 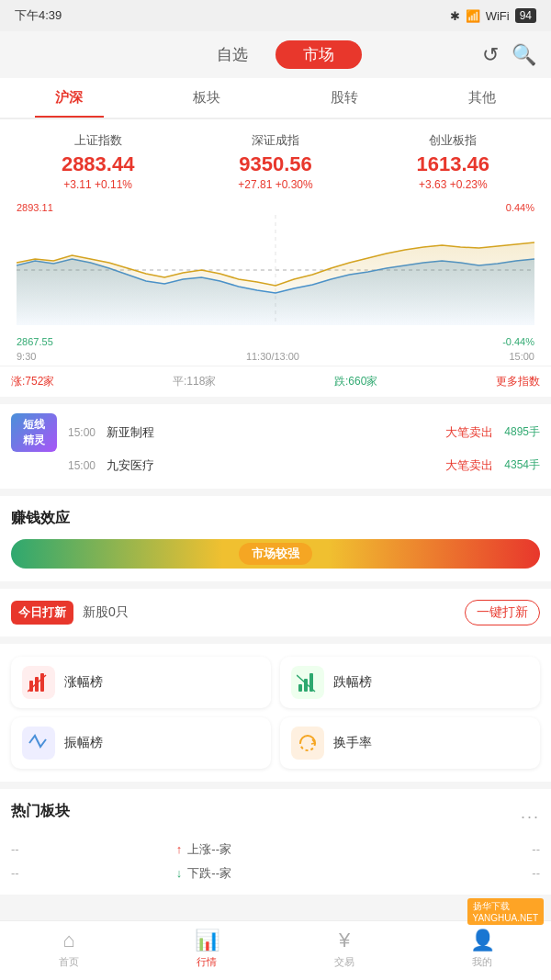 What do you see at coordinates (69, 949) in the screenshot?
I see `nav-home: ⌂ 首页` at bounding box center [69, 949].